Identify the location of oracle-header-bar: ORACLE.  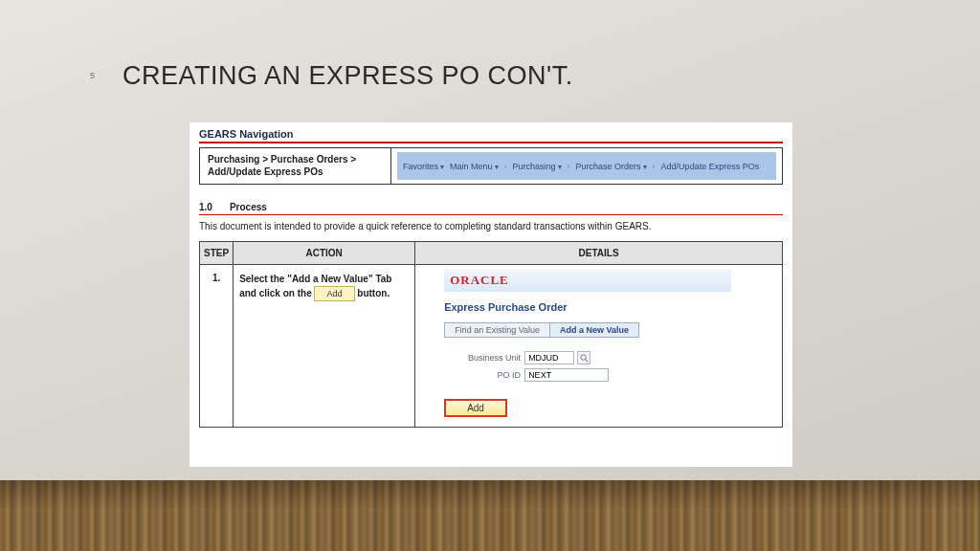
(588, 280).